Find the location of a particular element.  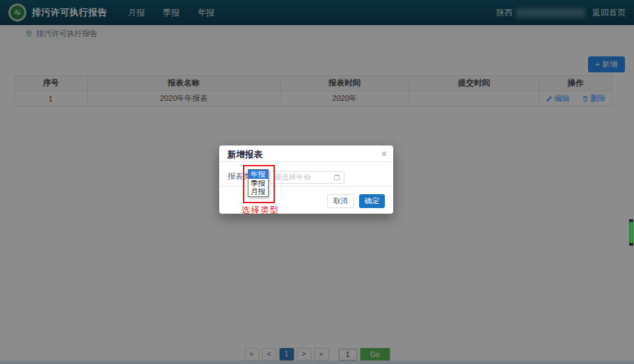

modal-body: 报表类型: 年报 季报 月报 请选择年份 is located at coordinates (306, 174).